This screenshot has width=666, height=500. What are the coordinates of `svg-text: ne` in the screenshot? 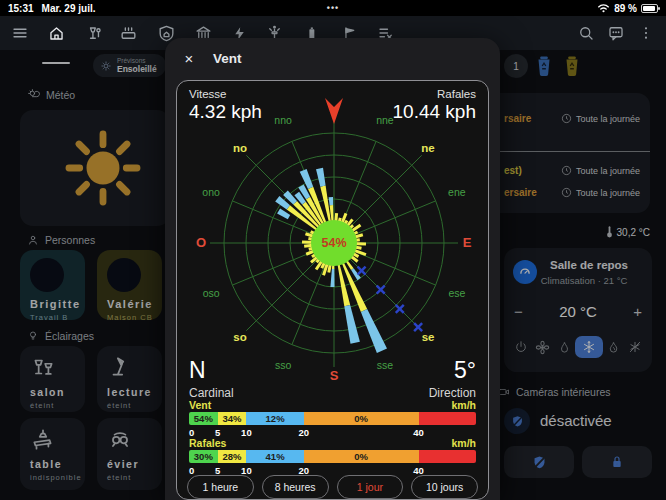 It's located at (428, 148).